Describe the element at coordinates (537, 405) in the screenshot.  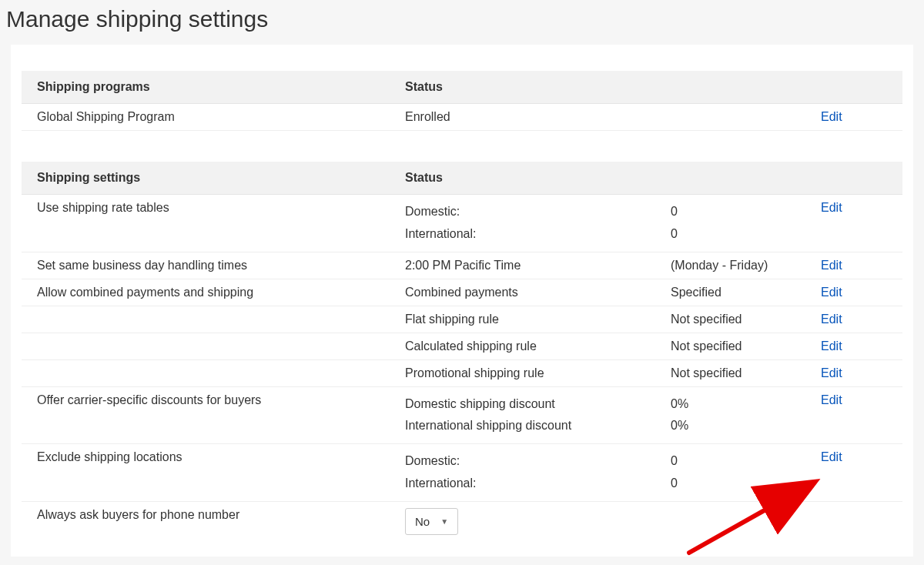
I see `row-status-line: Domestic shipping discount` at that location.